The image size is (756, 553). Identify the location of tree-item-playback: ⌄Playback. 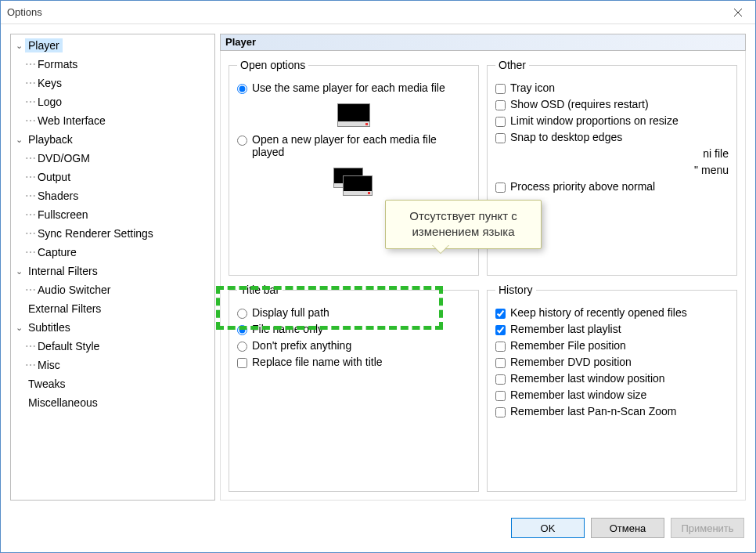
(113, 139).